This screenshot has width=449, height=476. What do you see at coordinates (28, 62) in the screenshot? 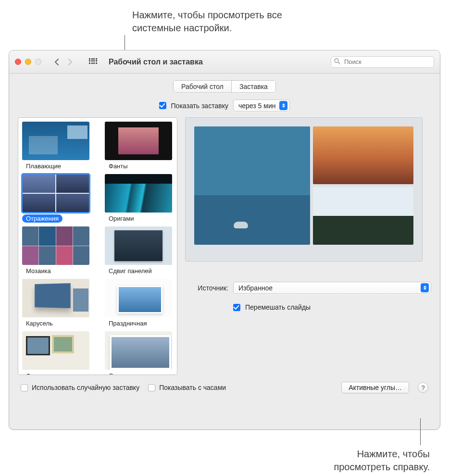
I see `window-controls` at bounding box center [28, 62].